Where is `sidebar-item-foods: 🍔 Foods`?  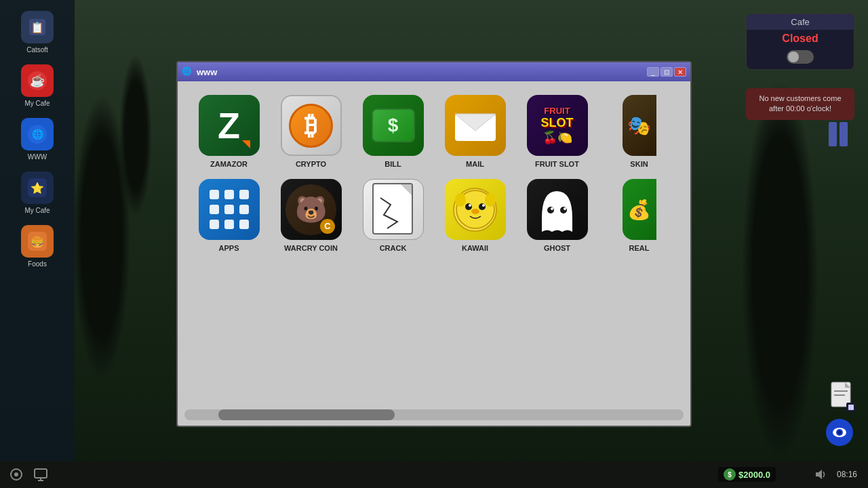 sidebar-item-foods: 🍔 Foods is located at coordinates (38, 247).